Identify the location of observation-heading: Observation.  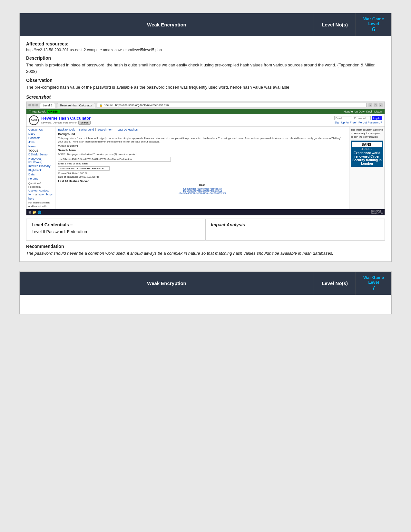
(206, 80).